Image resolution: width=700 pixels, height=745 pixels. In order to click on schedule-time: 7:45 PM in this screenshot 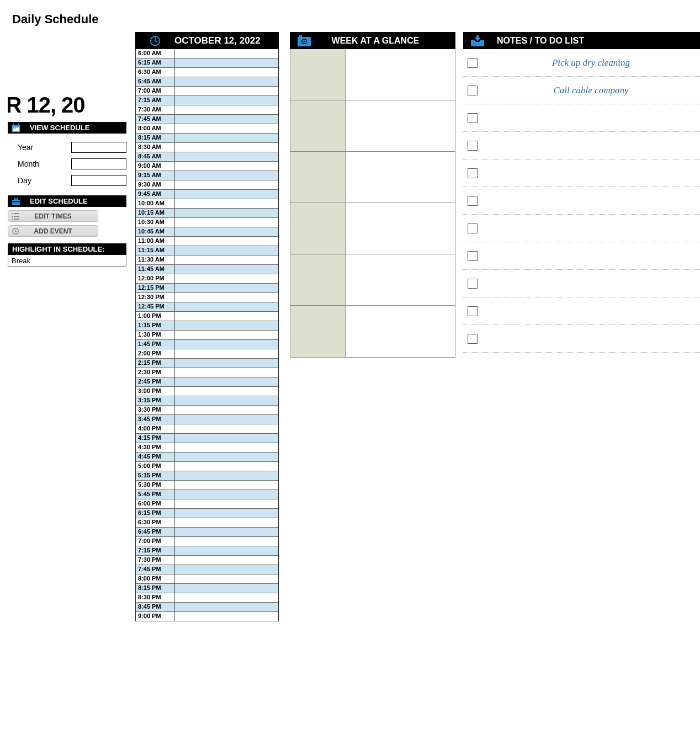, I will do `click(155, 570)`.